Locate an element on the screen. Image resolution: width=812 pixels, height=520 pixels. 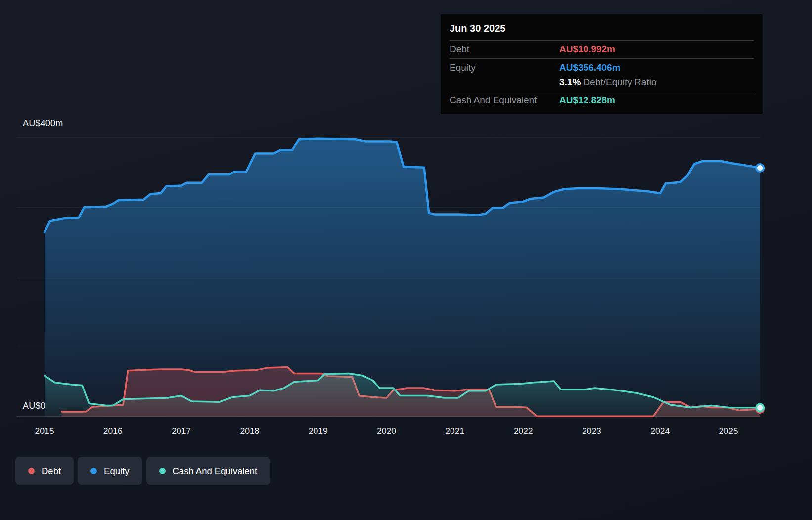
equity-endpoint-marker is located at coordinates (760, 168).